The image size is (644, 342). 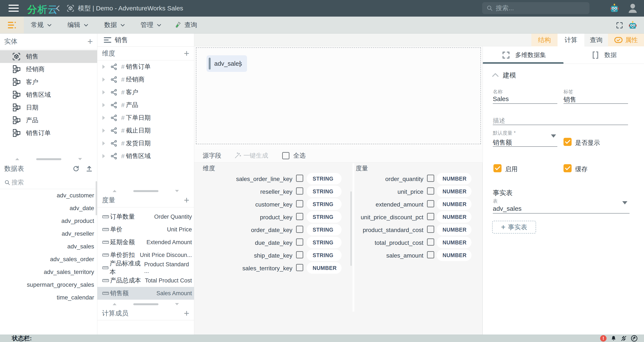 I want to click on table-row: adv_date, so click(x=48, y=208).